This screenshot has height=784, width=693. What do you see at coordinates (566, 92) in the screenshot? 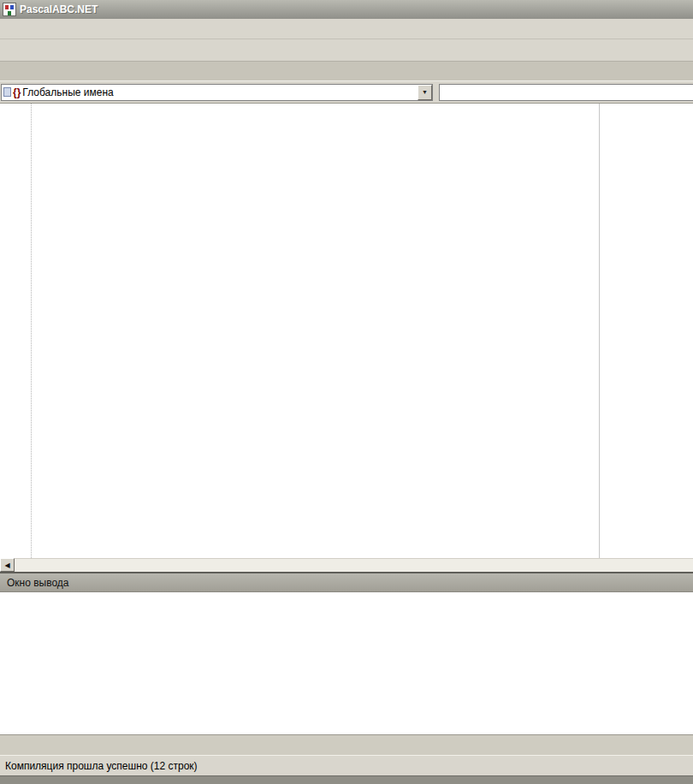
I see `member-selector` at bounding box center [566, 92].